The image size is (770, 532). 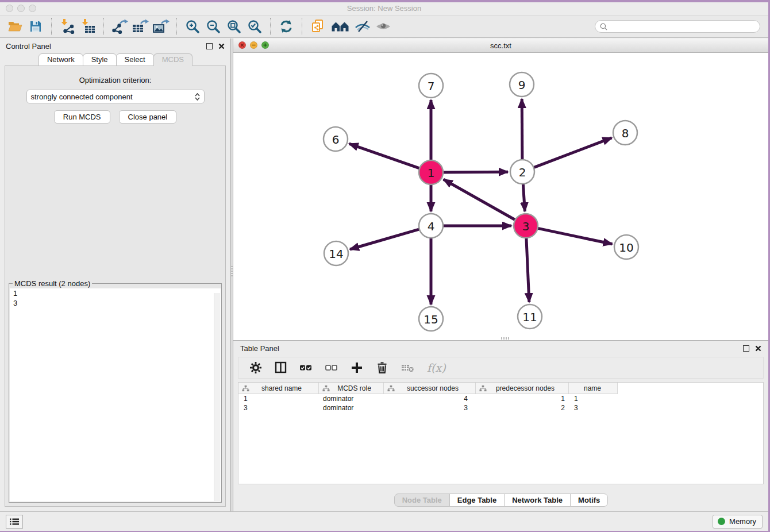 What do you see at coordinates (336, 253) in the screenshot?
I see `graph-node-14: 14` at bounding box center [336, 253].